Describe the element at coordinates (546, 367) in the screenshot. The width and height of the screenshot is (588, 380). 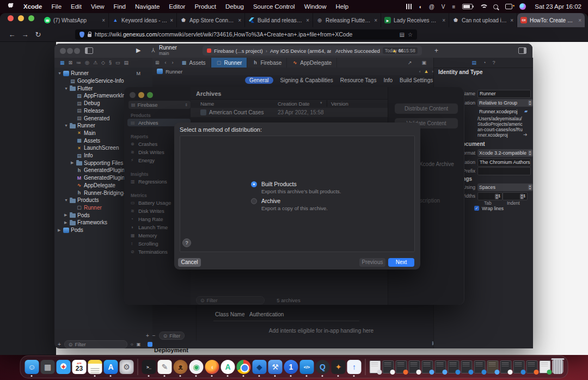
I see `minimized-chrome-window` at that location.